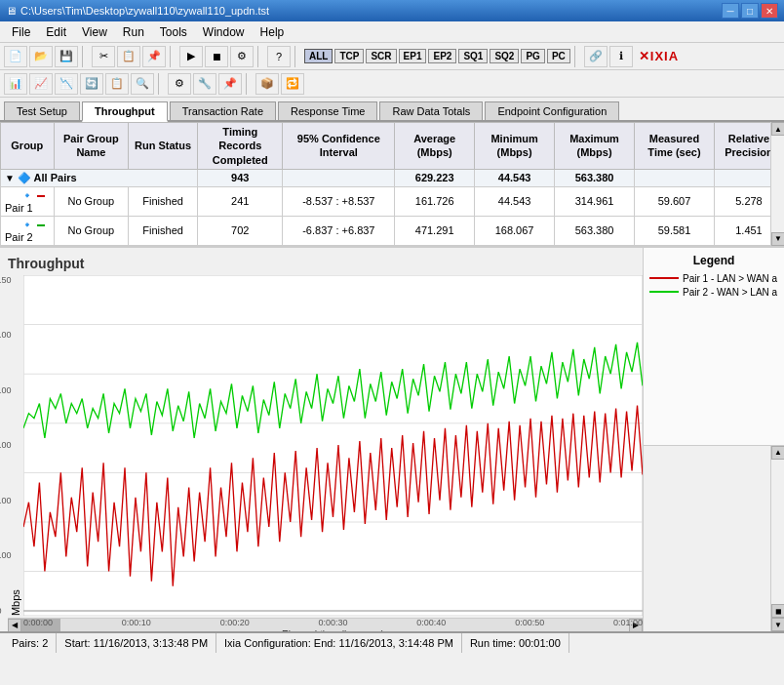 The height and width of the screenshot is (685, 784). Describe the element at coordinates (664, 278) in the screenshot. I see `legend-line-pair1` at that location.